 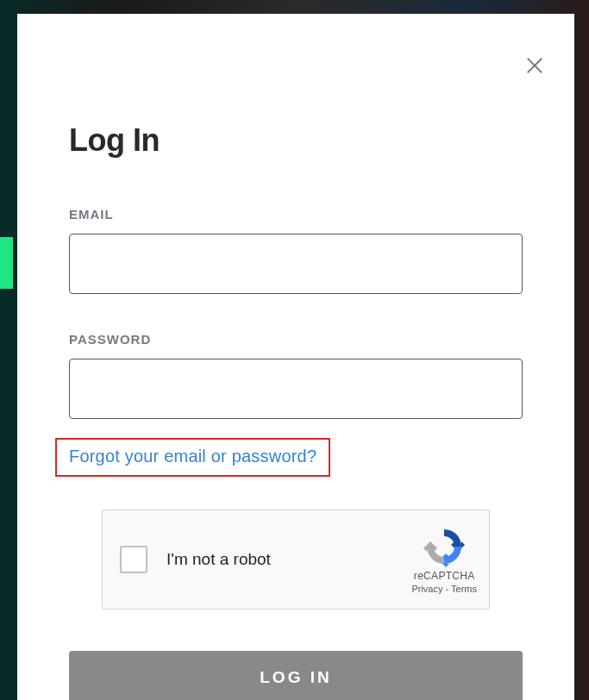 I want to click on recaptcha-label: I'm not a robot, so click(x=289, y=559).